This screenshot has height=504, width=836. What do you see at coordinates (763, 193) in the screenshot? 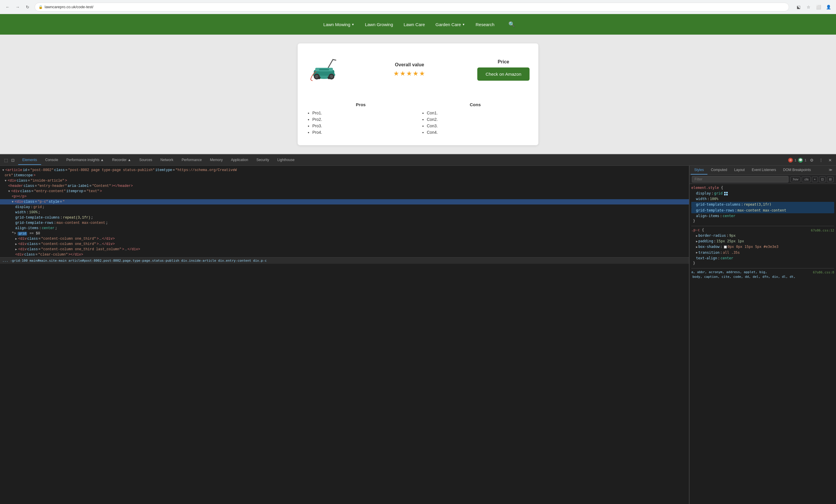
I see `style-prop-display: display : grid` at bounding box center [763, 193].